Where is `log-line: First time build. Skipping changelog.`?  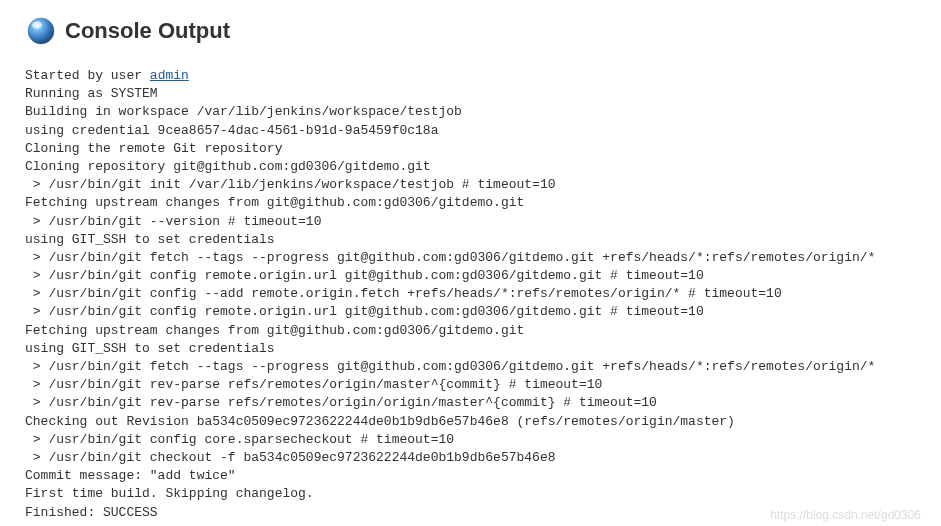
log-line: First time build. Skipping changelog. is located at coordinates (170, 494).